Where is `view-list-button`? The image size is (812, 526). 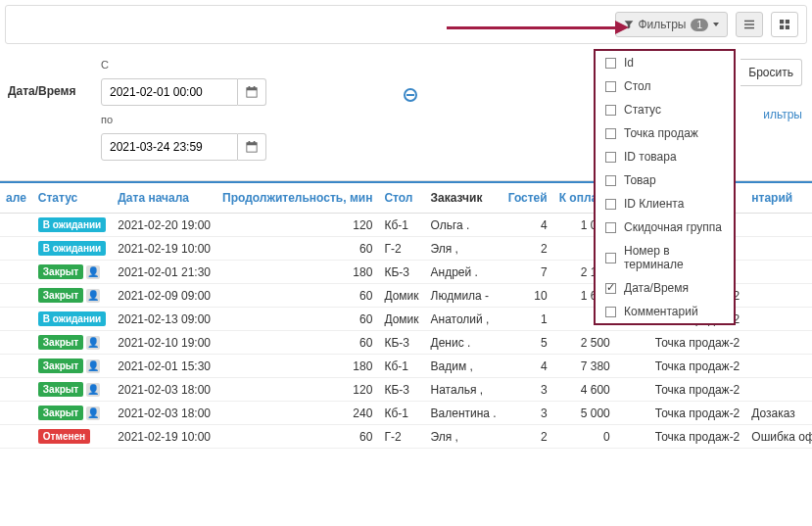
view-list-button is located at coordinates (749, 24).